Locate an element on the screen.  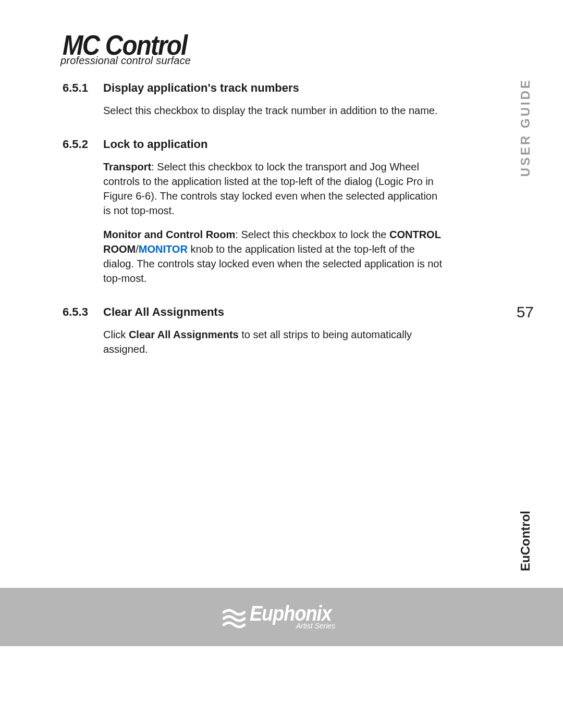
footer-logo: Euphonix Artist Series is located at coordinates (282, 617).